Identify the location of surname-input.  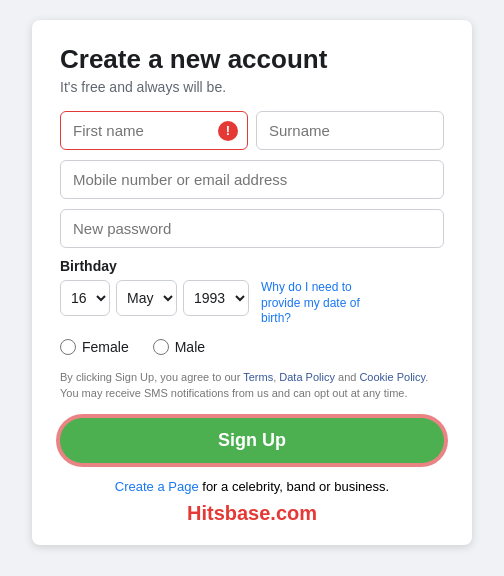
(350, 130).